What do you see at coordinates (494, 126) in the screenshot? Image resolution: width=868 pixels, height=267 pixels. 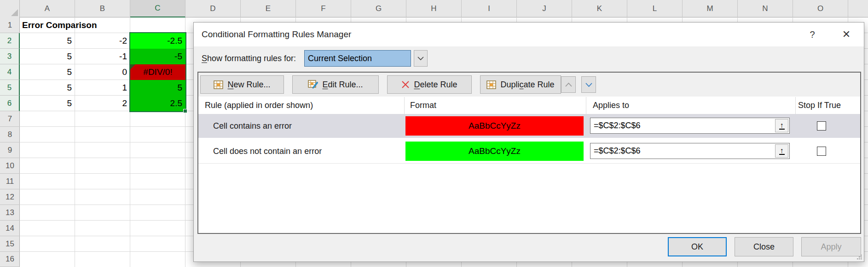 I see `format-preview-red: AaBbCcYyZz` at bounding box center [494, 126].